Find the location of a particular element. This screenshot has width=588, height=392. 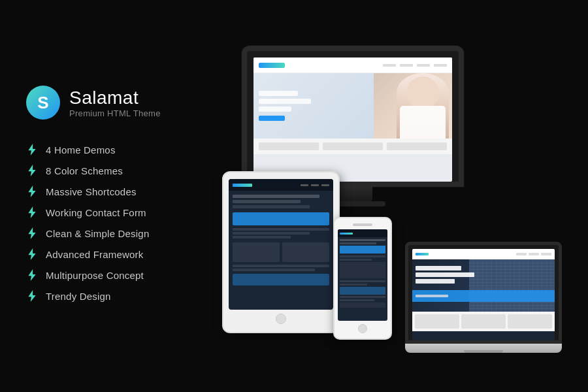

feature-item-trendy: Trendy Design is located at coordinates (124, 296).